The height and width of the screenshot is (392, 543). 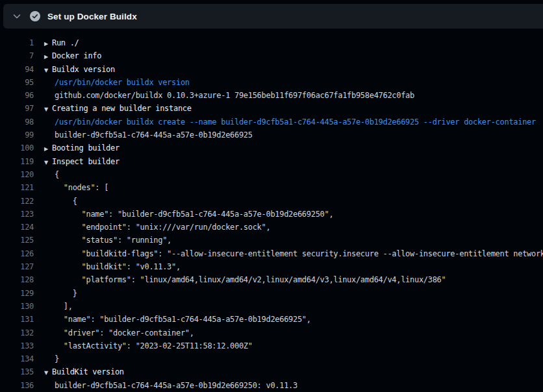 What do you see at coordinates (17, 69) in the screenshot?
I see `line-number: 94` at bounding box center [17, 69].